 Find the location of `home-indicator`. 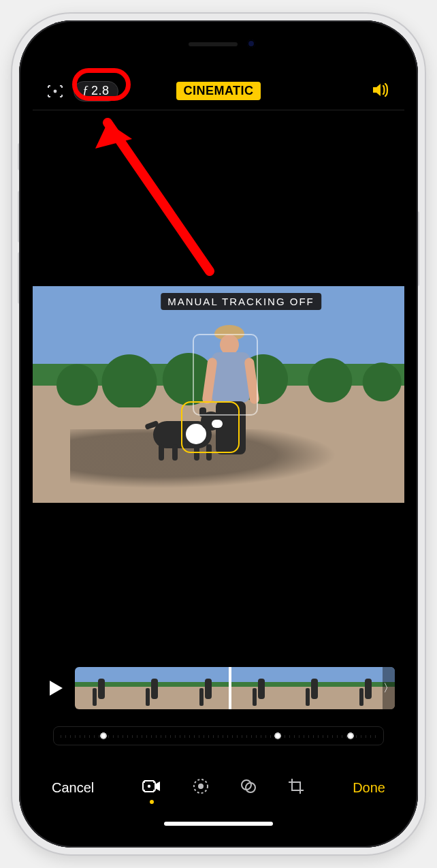

home-indicator is located at coordinates (218, 824).